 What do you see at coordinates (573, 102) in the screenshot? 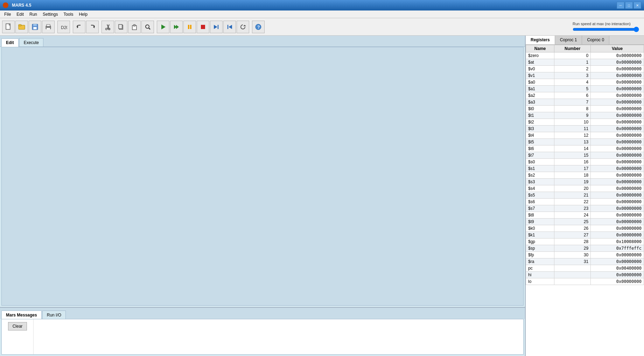
I see `reg-number-cell: 7` at bounding box center [573, 102].